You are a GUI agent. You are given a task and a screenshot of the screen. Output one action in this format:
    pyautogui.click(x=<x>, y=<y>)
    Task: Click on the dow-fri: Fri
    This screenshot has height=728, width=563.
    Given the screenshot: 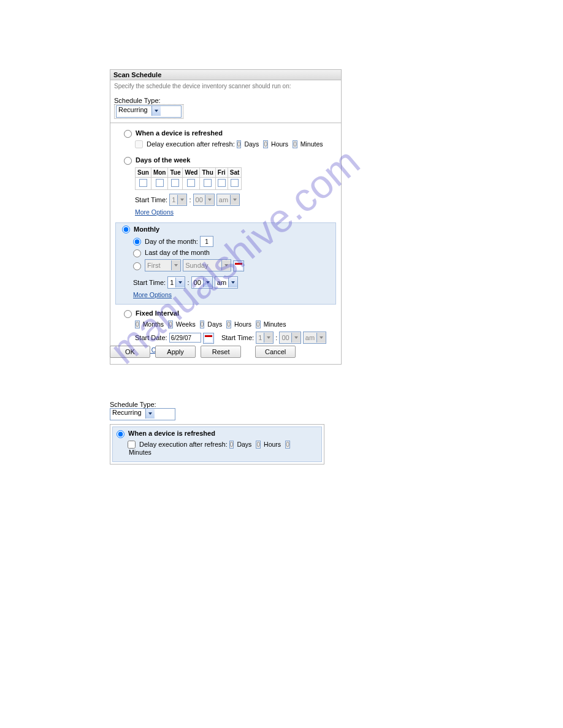 What is the action you would take?
    pyautogui.click(x=221, y=172)
    